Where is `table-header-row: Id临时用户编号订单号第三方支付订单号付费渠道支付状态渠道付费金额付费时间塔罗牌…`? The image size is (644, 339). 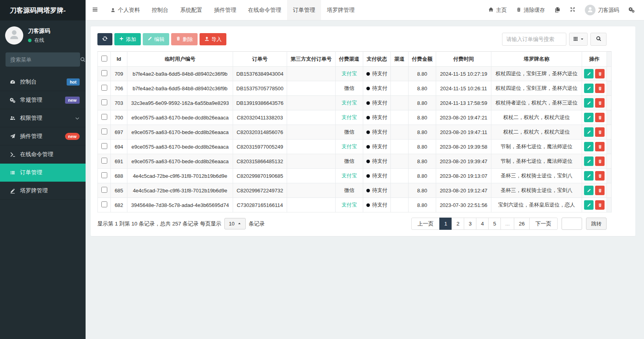
table-header-row: Id临时用户编号订单号第三方支付订单号付费渠道支付状态渠道付费金额付费时间塔罗牌… is located at coordinates (355, 59).